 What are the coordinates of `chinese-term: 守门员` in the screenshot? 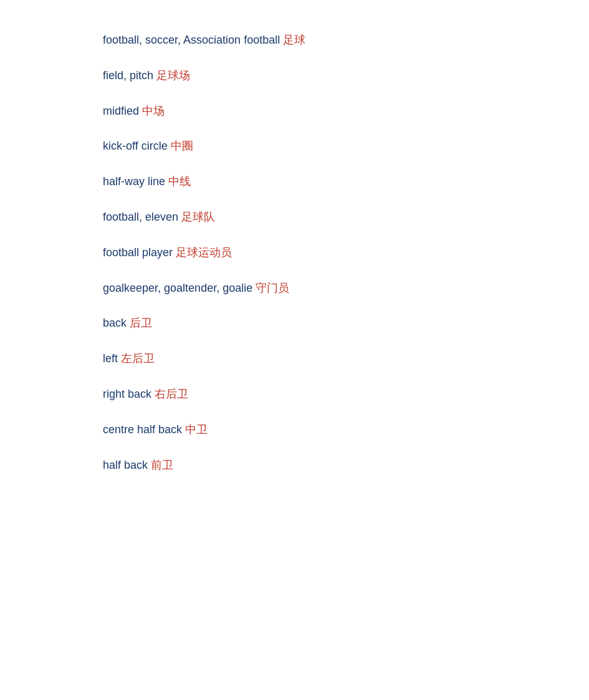 It's located at (272, 288).